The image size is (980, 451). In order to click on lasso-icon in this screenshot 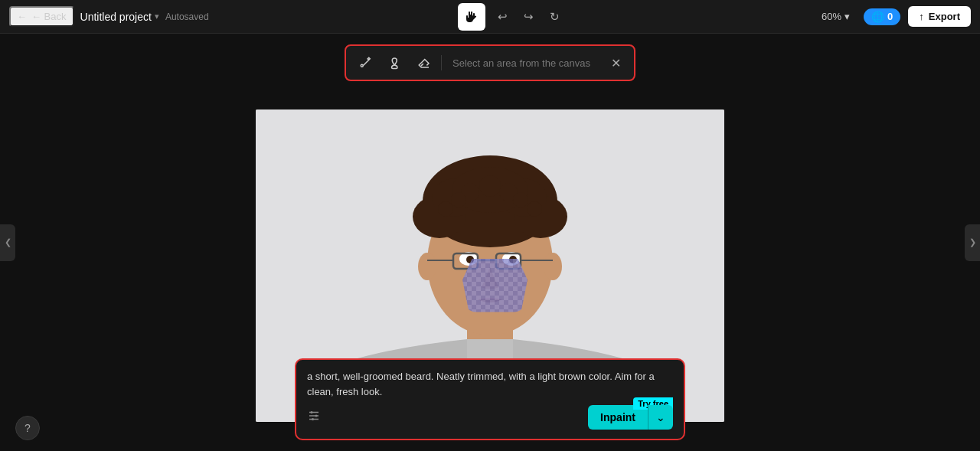, I will do `click(395, 63)`.